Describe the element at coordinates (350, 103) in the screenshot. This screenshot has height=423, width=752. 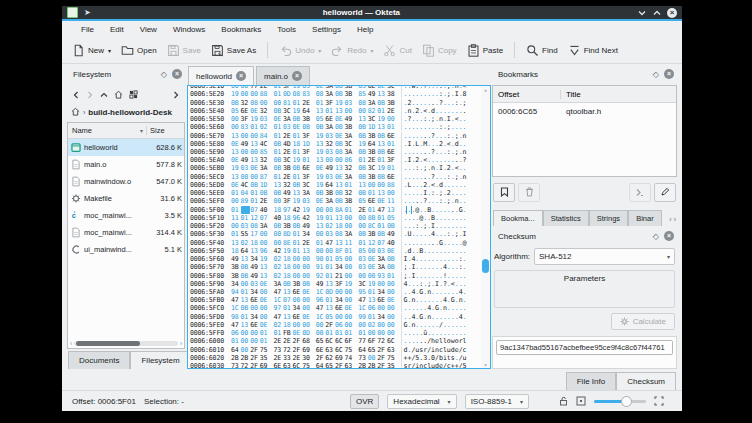
I see `hex-byte: 03` at that location.